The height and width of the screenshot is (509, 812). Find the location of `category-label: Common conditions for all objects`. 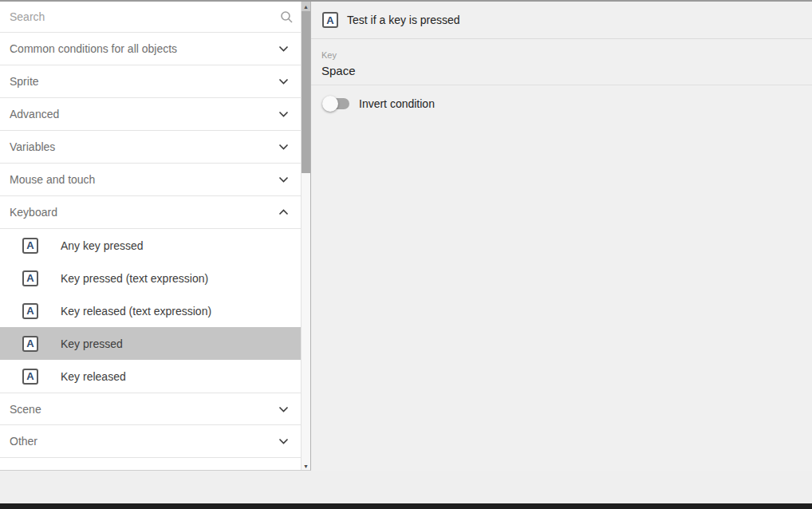

category-label: Common conditions for all objects is located at coordinates (93, 49).